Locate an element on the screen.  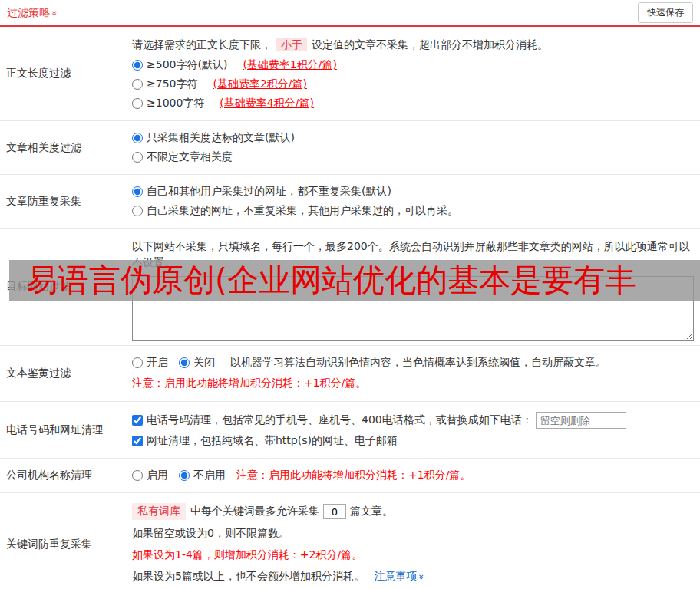
fee-note: (基础费率2积分/篇) is located at coordinates (259, 84).